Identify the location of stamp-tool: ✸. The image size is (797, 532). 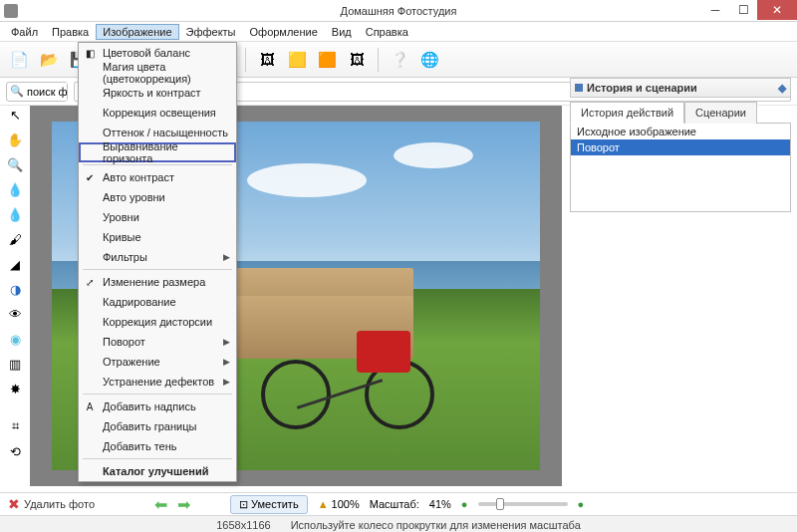
(15, 389).